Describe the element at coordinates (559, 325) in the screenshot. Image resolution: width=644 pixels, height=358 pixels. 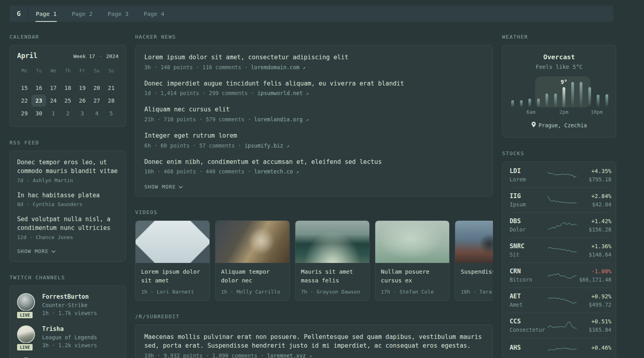
I see `stock-row: CCS Consectetur +0.51% $165.84` at that location.